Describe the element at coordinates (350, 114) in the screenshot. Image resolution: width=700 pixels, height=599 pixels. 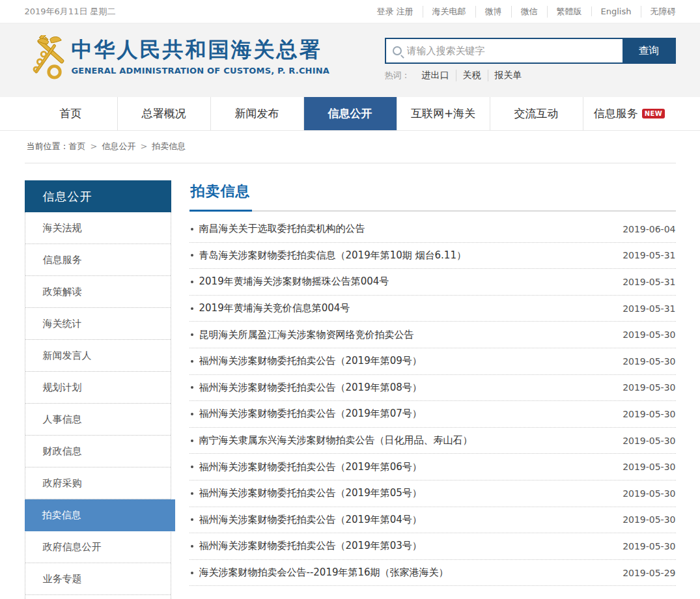
I see `main-nav: 首页 总署概况 新闻发布 信息公开 互联网+海关 交流互动 信息服务 NEW` at that location.